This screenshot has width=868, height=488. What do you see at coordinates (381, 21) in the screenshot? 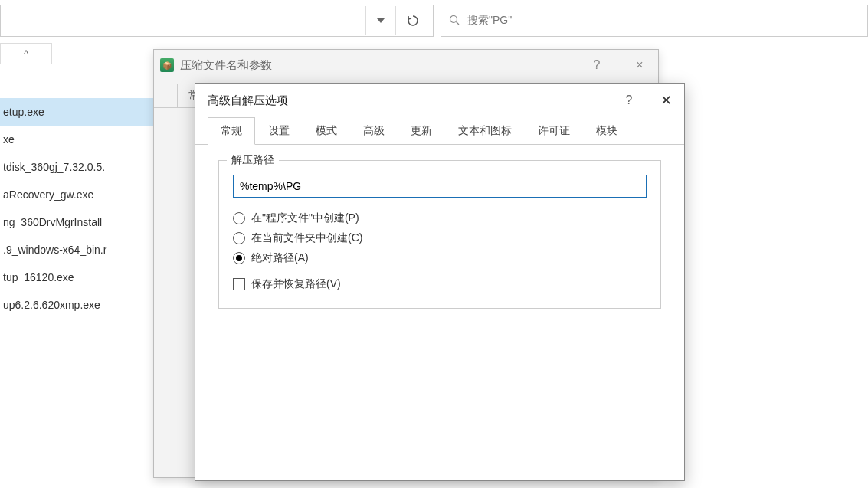
I see `history-dropdown-button` at bounding box center [381, 21].